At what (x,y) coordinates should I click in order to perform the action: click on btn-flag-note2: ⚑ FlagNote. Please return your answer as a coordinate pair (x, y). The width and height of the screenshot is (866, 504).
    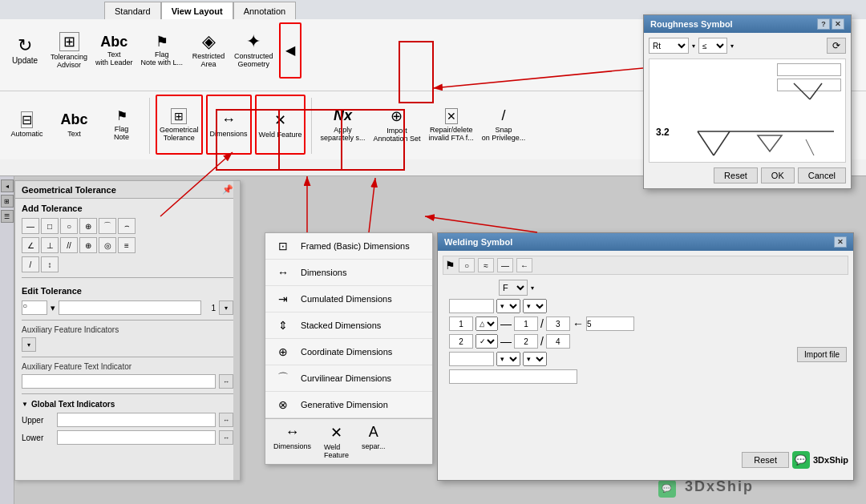
    Looking at the image, I should click on (122, 125).